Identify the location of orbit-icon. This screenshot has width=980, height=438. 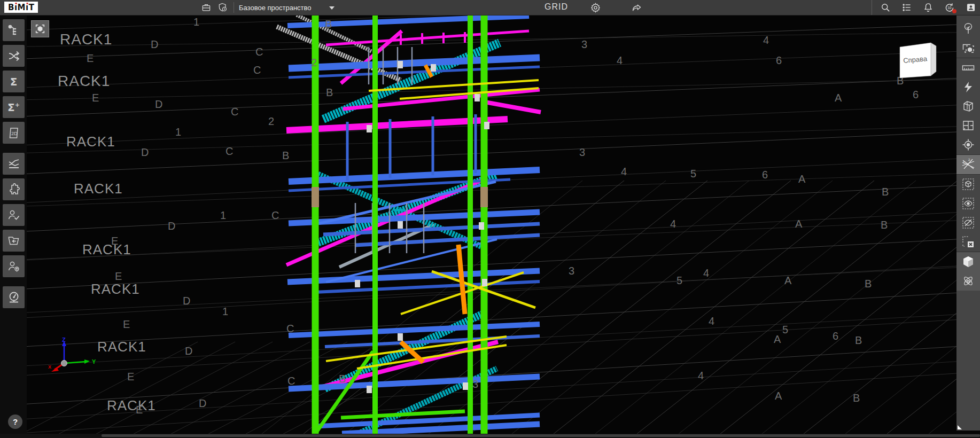
(968, 281).